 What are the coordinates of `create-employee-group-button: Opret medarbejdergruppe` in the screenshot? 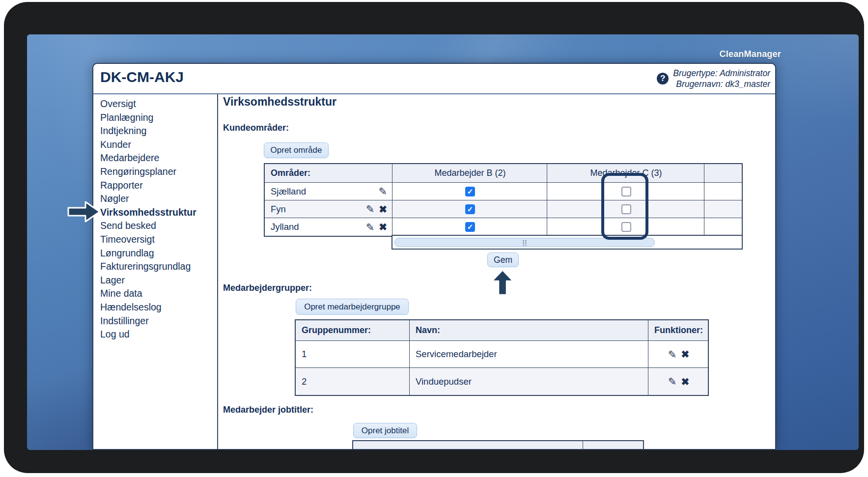 It's located at (352, 307).